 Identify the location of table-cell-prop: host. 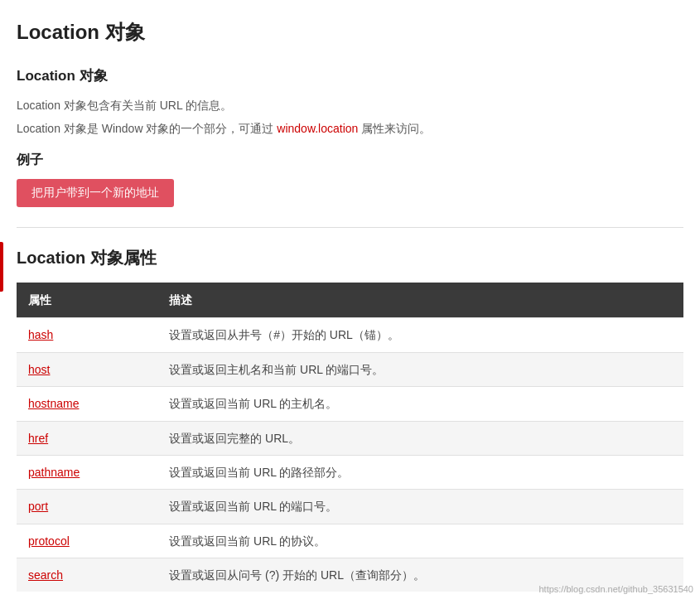
(87, 370).